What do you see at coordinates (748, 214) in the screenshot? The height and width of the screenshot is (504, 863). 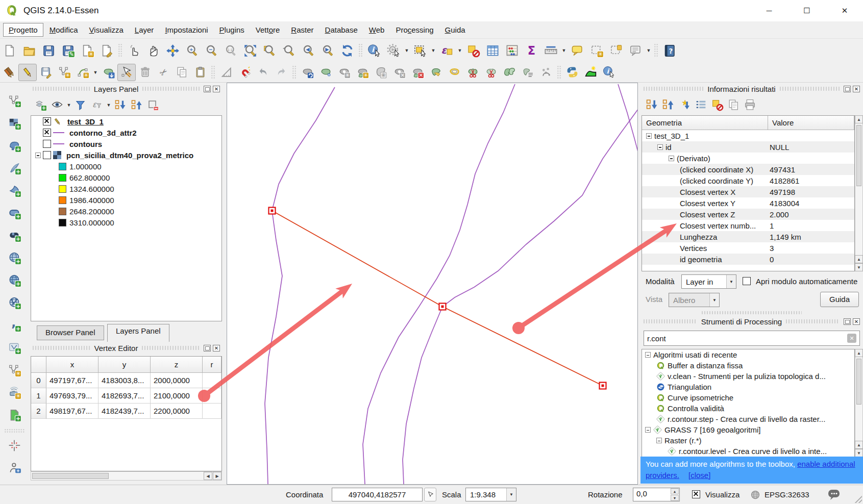 I see `identify-row: Closest vertex Z2.000` at bounding box center [748, 214].